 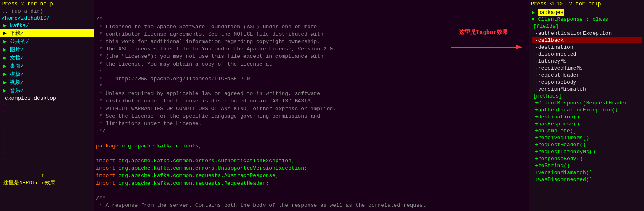 I want to click on tagbar-item: ▼ ClientResponse : class, so click(x=587, y=20).